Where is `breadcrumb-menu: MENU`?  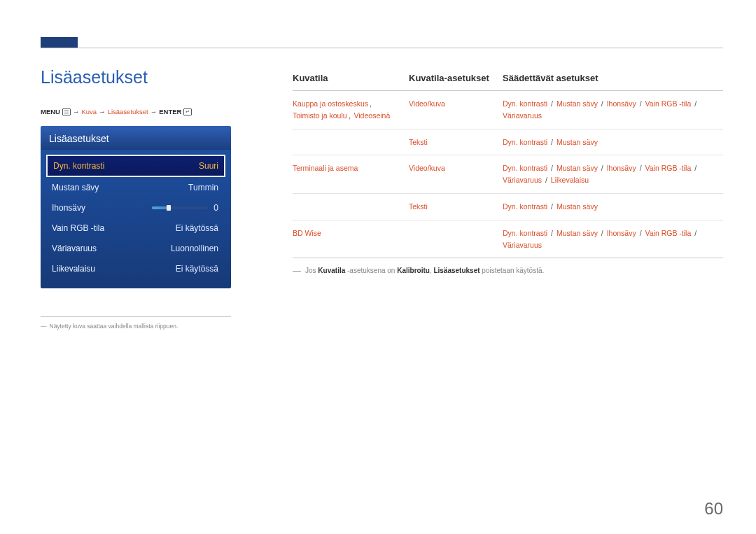 breadcrumb-menu: MENU is located at coordinates (50, 112).